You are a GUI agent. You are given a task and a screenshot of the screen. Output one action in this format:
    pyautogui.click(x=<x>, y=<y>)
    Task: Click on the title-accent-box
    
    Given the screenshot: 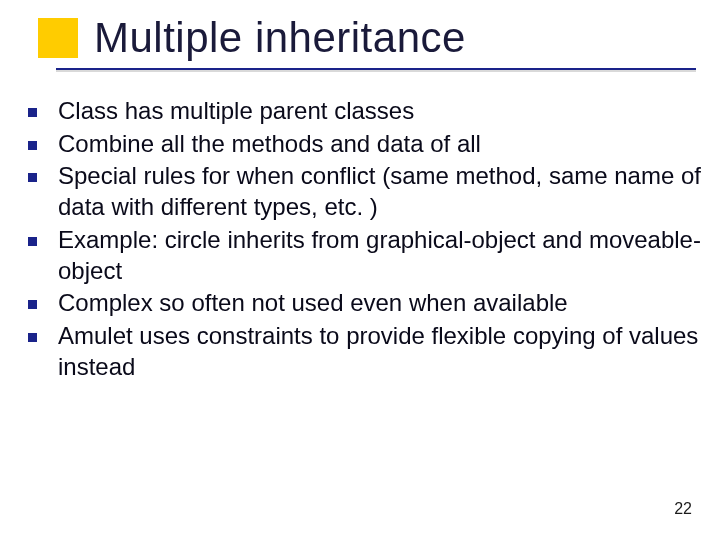 What is the action you would take?
    pyautogui.click(x=58, y=38)
    